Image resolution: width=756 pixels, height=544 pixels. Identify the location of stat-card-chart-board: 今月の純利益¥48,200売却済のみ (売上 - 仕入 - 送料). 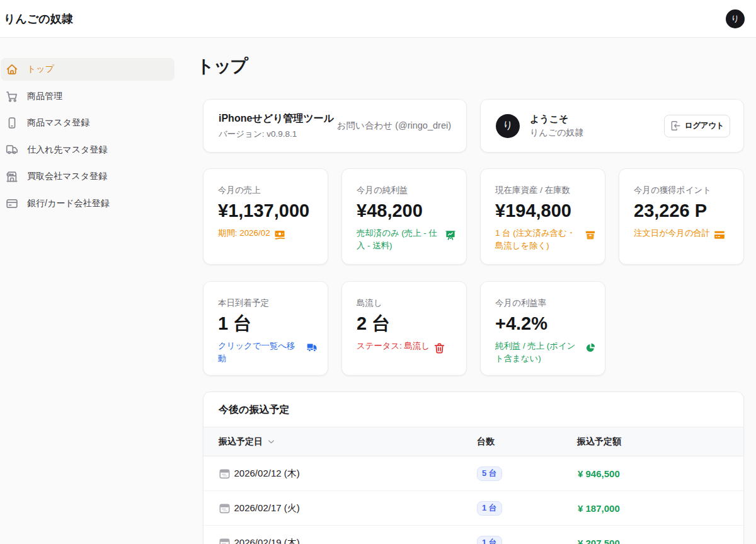
(404, 217).